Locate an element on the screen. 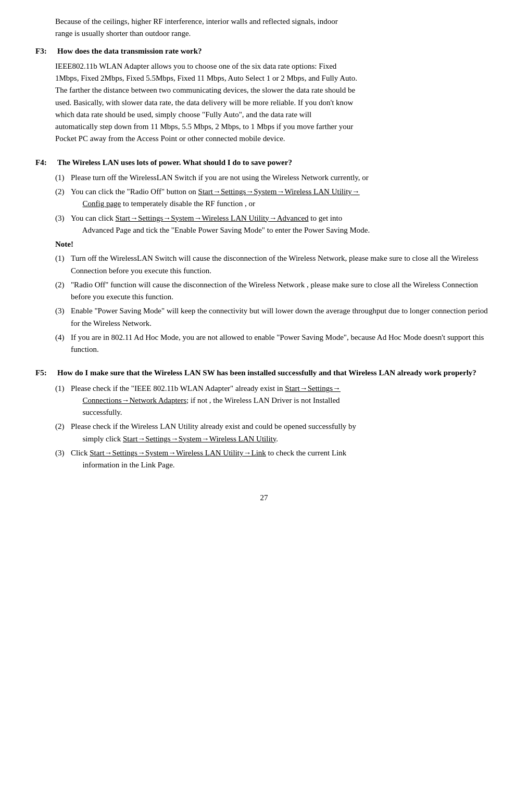  f5-item-2-text: Please check if the Wireless LAN Utility… is located at coordinates (282, 433).